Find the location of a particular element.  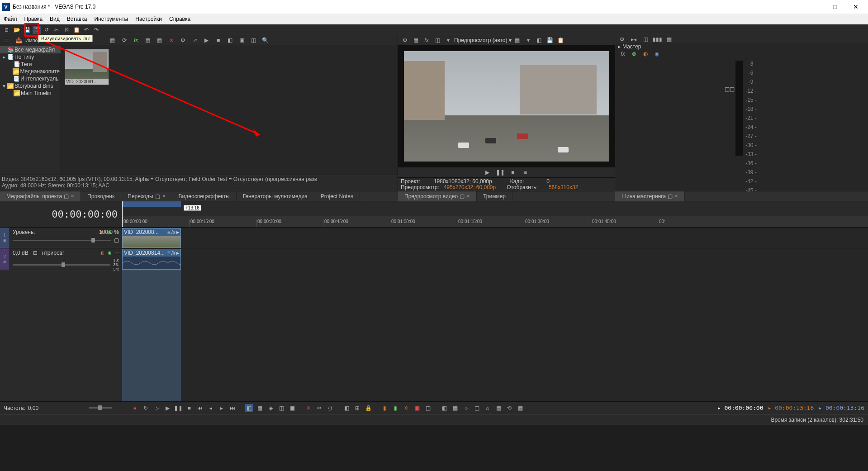

tree-item: 📚Все медиафайл is located at coordinates (30, 50).